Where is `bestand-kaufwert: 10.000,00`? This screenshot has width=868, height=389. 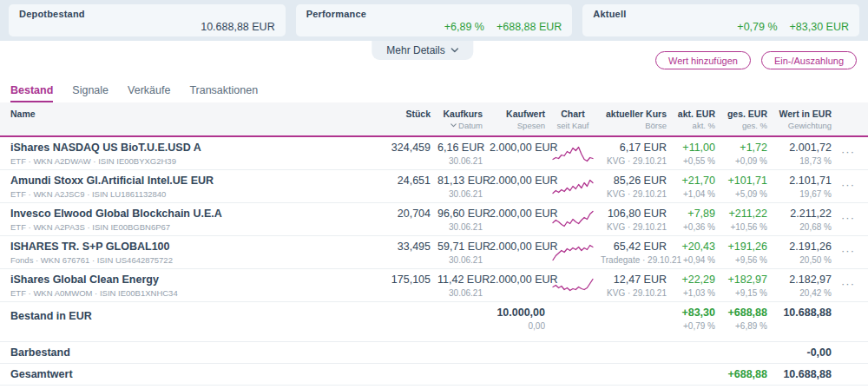
bestand-kaufwert: 10.000,00 is located at coordinates (517, 313).